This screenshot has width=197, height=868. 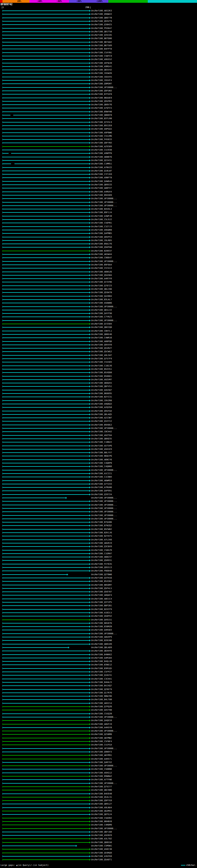 I want to click on hit-label: UniRef100_C7YRZ3, so click(x=102, y=317).